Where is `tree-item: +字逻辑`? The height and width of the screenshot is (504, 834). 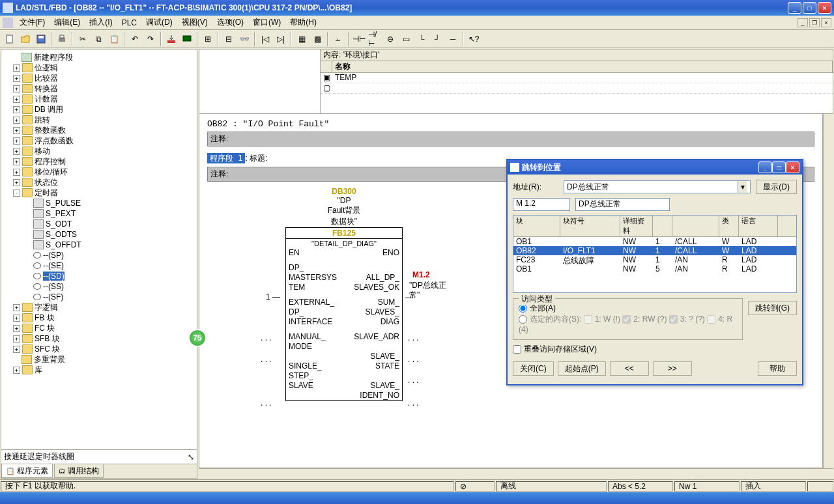
tree-item: +字逻辑 is located at coordinates (99, 307).